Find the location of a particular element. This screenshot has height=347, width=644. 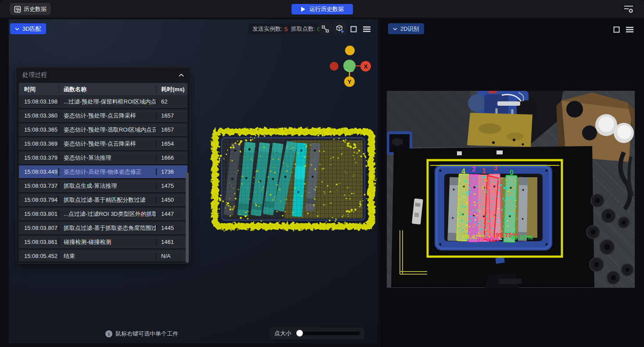

collapse-chevron-up-icon is located at coordinates (181, 75).